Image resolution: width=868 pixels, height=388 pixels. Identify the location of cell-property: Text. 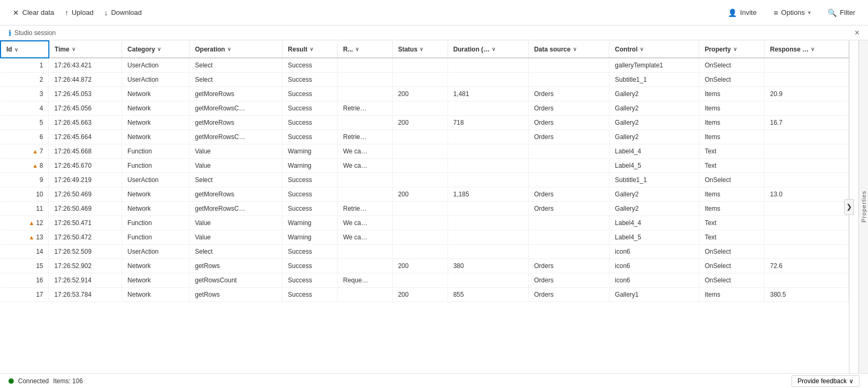
(732, 166).